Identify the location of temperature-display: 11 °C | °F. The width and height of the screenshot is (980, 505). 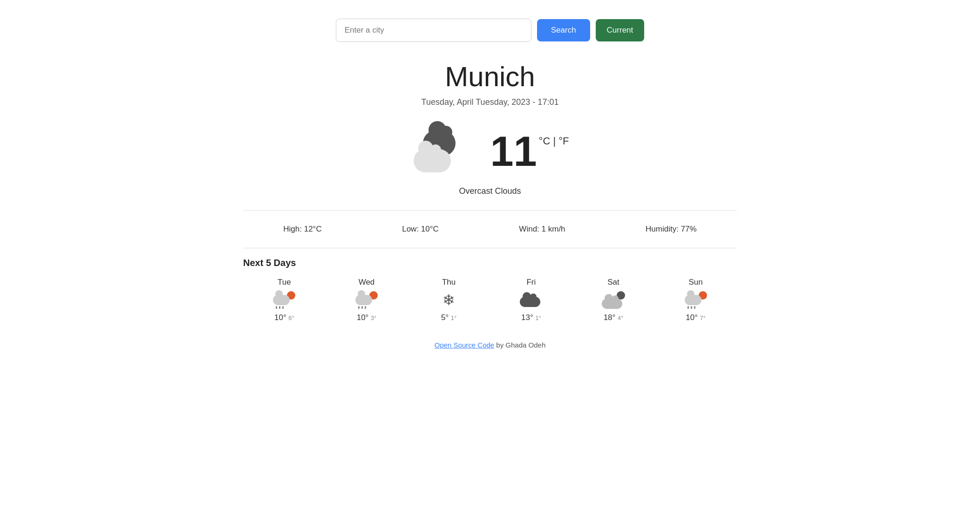
(530, 151).